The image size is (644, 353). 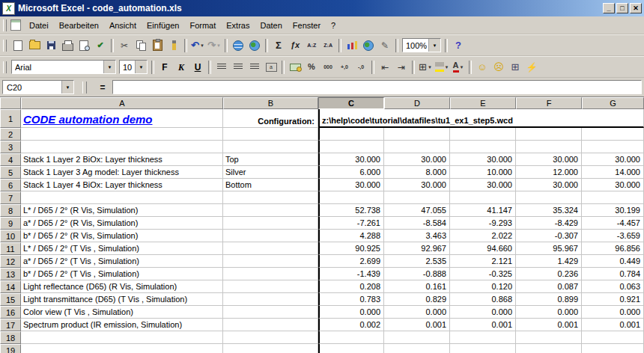 I want to click on cut-button: ✂, so click(x=124, y=46).